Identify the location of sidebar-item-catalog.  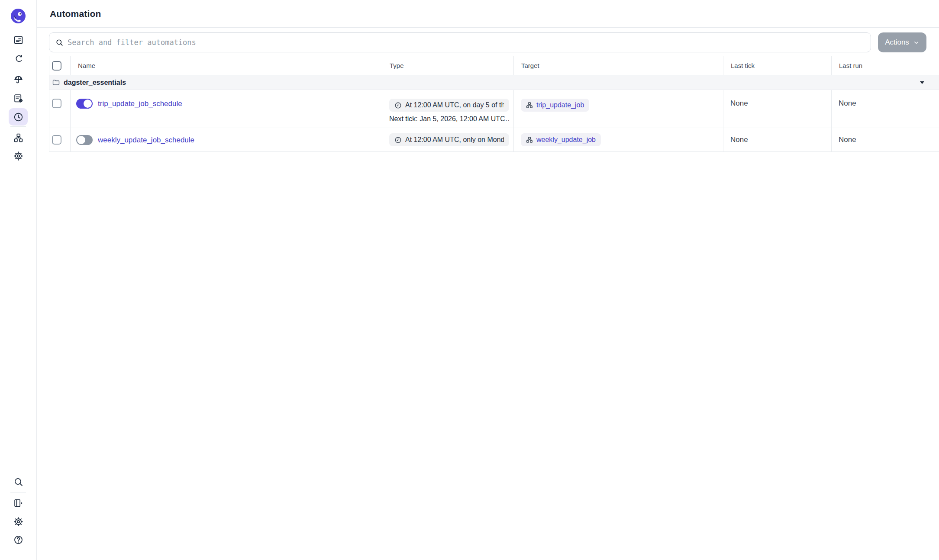
(18, 80).